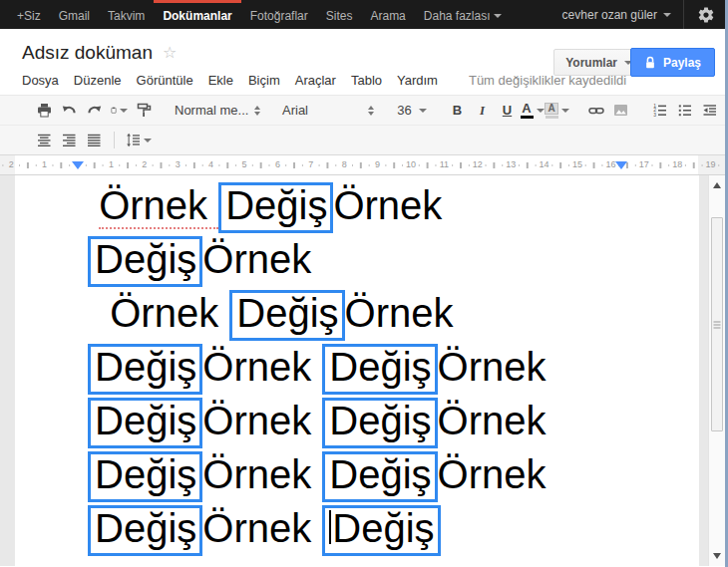  What do you see at coordinates (717, 556) in the screenshot?
I see `scroll-down-arrow-icon` at bounding box center [717, 556].